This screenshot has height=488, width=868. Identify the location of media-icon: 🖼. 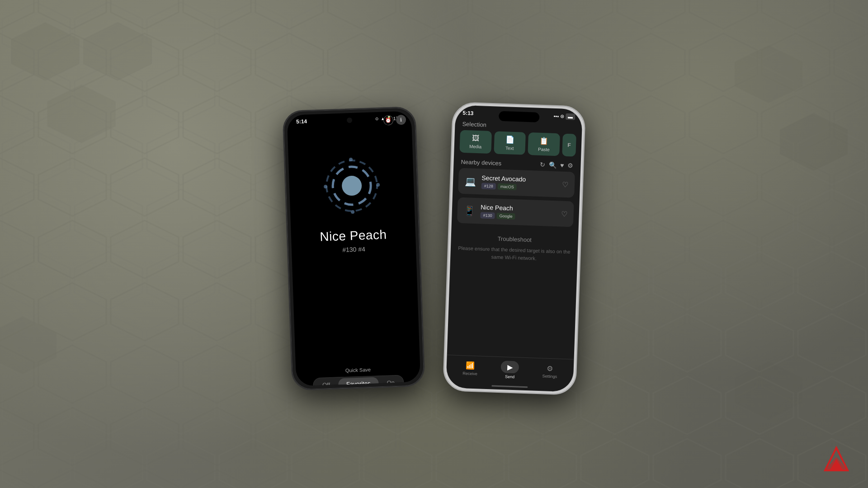
(476, 138).